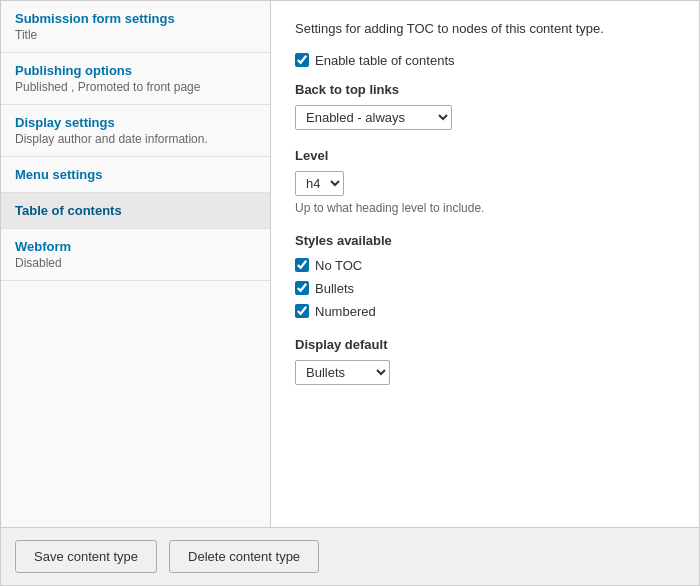  What do you see at coordinates (86, 556) in the screenshot?
I see `save-button: Save content type` at bounding box center [86, 556].